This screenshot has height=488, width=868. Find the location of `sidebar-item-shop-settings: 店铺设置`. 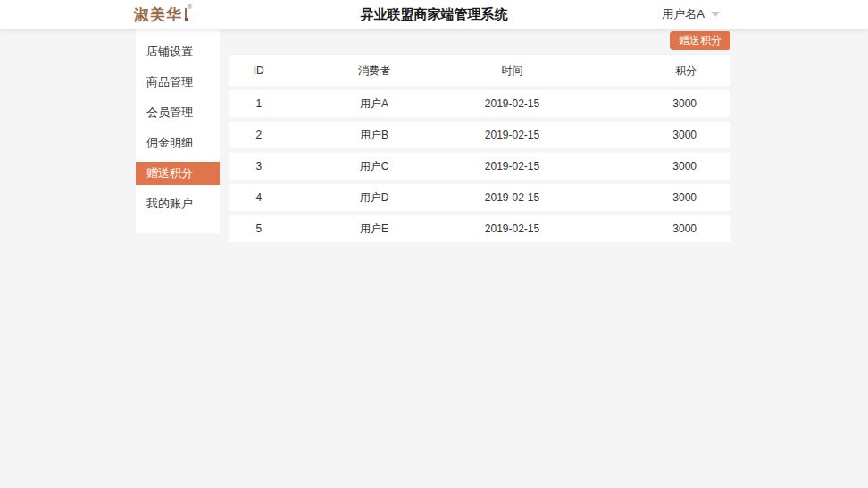

sidebar-item-shop-settings: 店铺设置 is located at coordinates (178, 52).